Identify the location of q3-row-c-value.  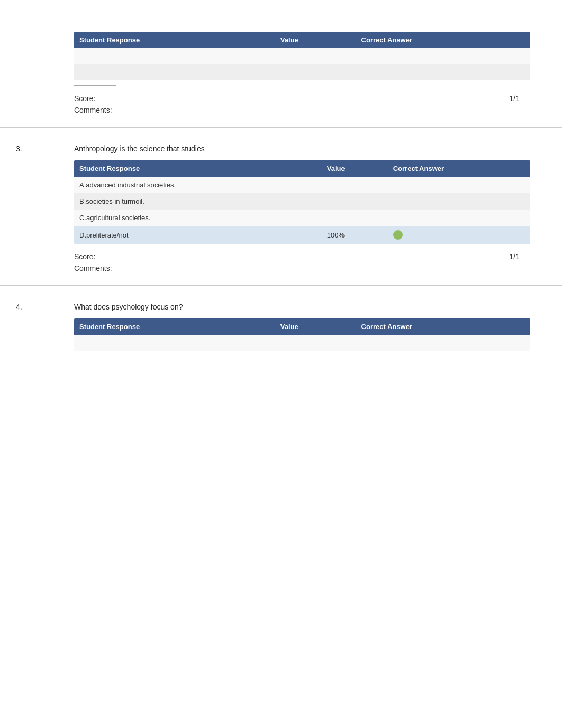
(355, 218).